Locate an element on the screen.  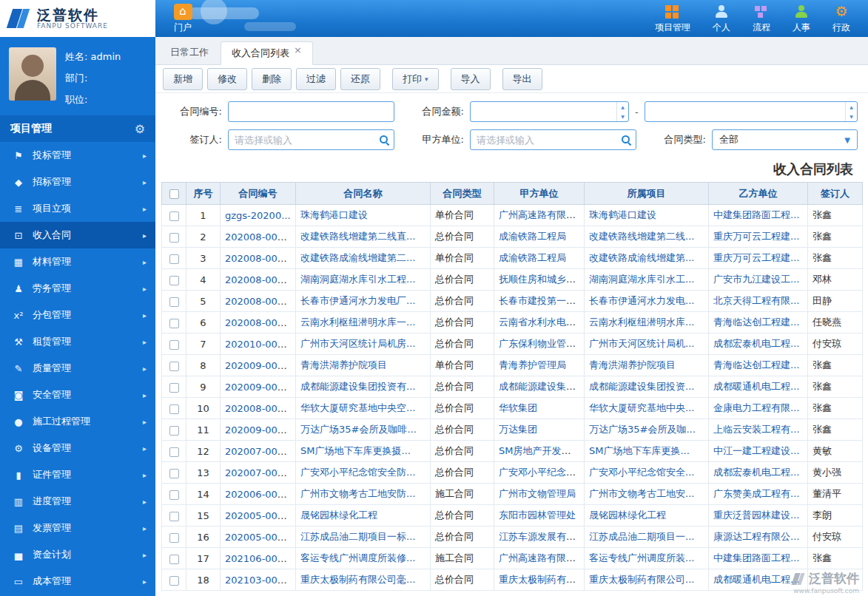
stepper-down-icon: ▼ is located at coordinates (623, 117).